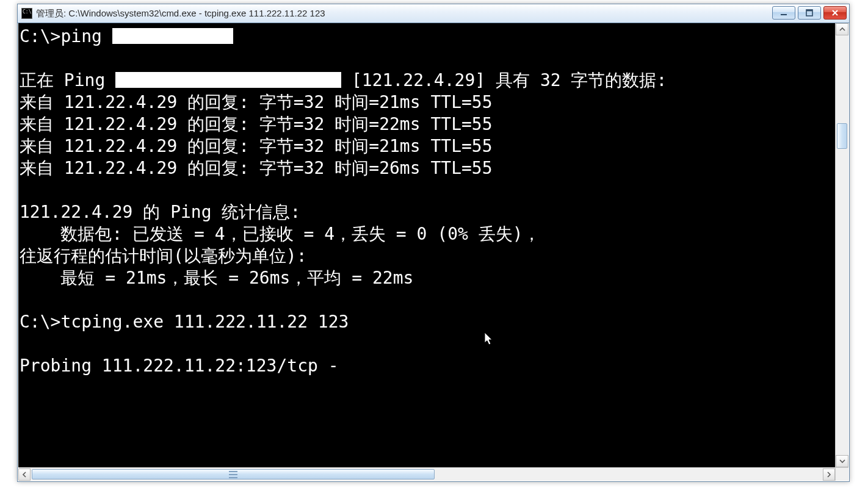 This screenshot has height=488, width=868. What do you see at coordinates (280, 234) in the screenshot?
I see `packets-line: 数据包: 已发送 = 4，已接收 = 4，丢失 = 0 (0% 丢失)，` at bounding box center [280, 234].